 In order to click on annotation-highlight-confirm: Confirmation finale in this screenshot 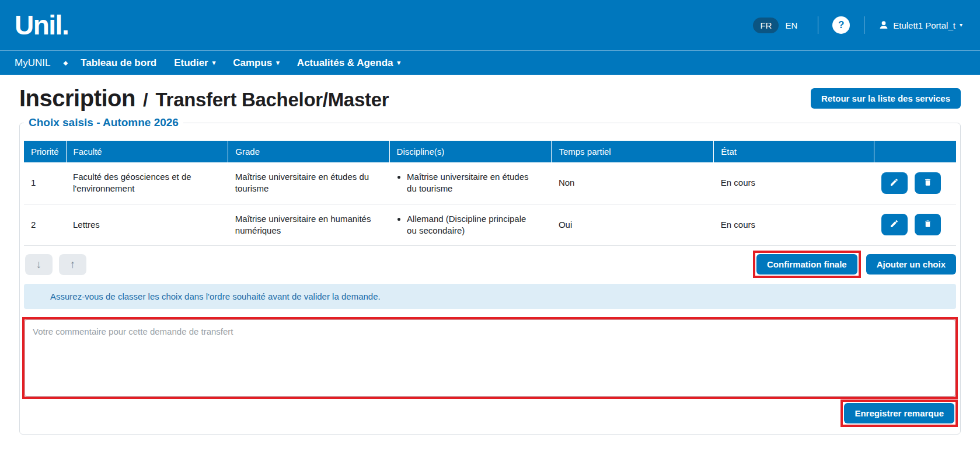, I will do `click(807, 264)`.